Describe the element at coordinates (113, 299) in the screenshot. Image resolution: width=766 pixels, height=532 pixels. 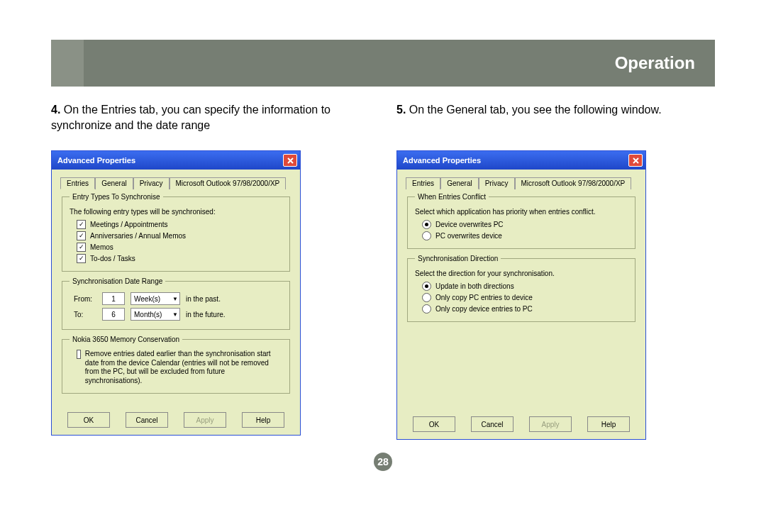
I see `from-value-spinner: 1` at that location.